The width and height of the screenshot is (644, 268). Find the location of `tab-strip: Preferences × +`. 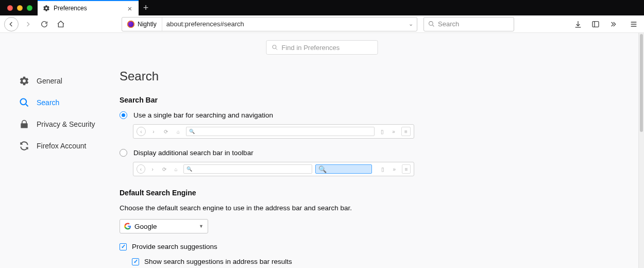

tab-strip: Preferences × + is located at coordinates (322, 8).